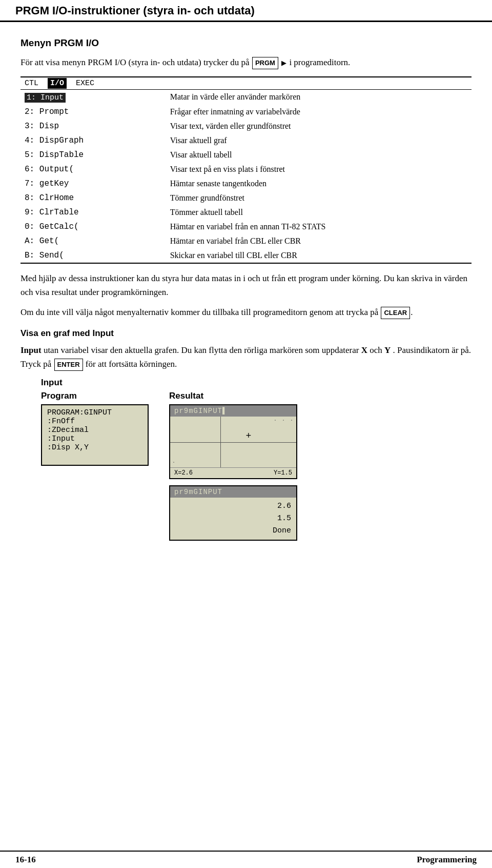 Image resolution: width=492 pixels, height=868 pixels. I want to click on menu-header-row: CTL I/O EXEC, so click(246, 83).